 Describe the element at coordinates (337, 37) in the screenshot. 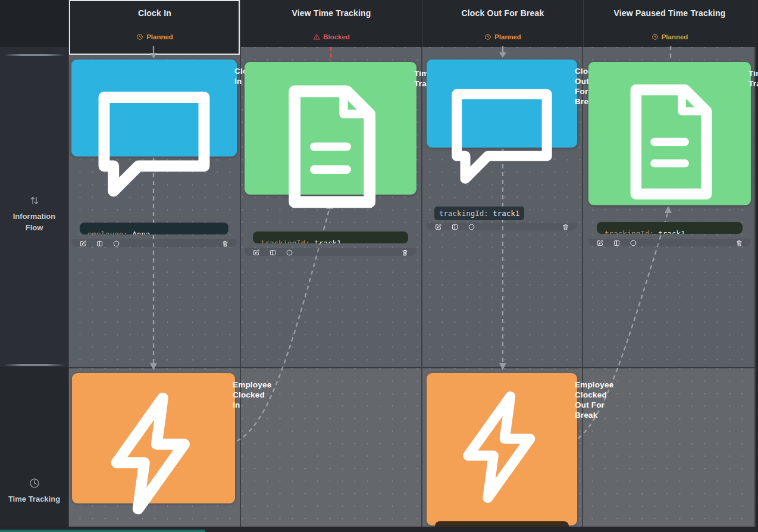

I see `status-label: Blocked` at that location.